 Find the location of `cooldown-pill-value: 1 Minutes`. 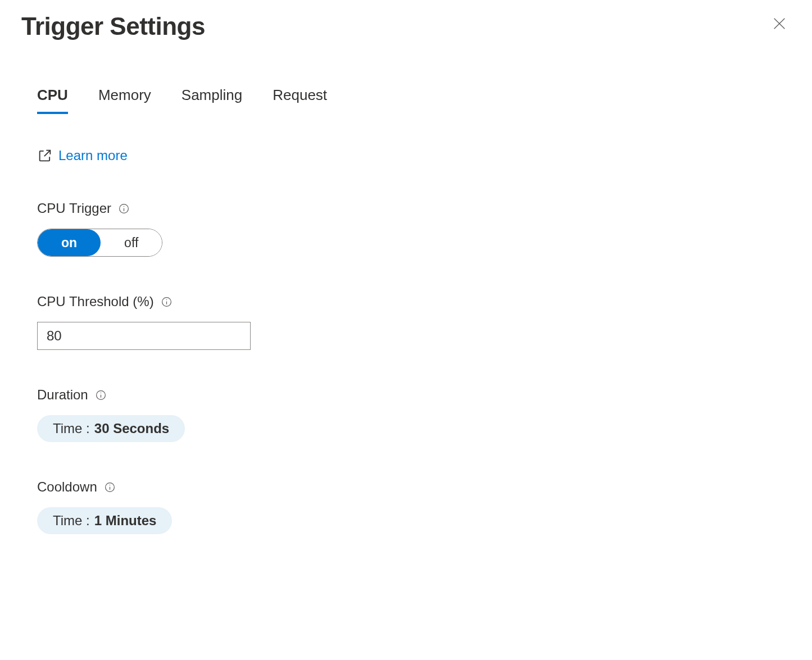

cooldown-pill-value: 1 Minutes is located at coordinates (126, 521).